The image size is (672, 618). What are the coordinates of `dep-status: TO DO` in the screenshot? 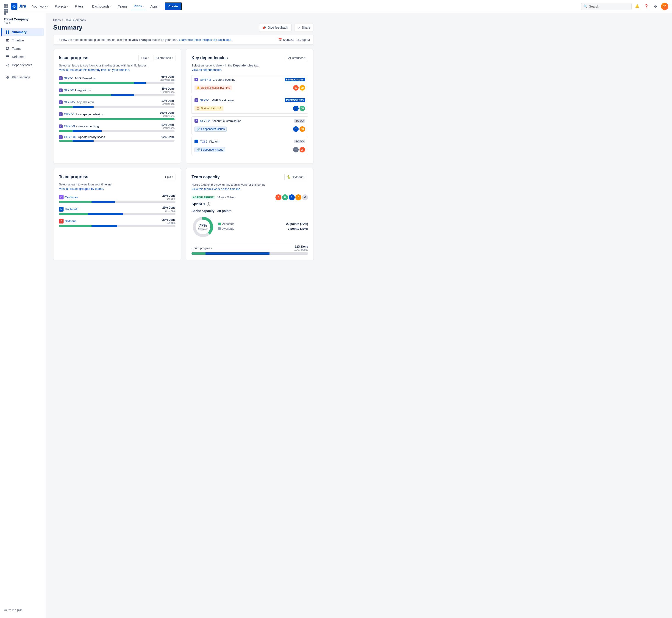 It's located at (300, 141).